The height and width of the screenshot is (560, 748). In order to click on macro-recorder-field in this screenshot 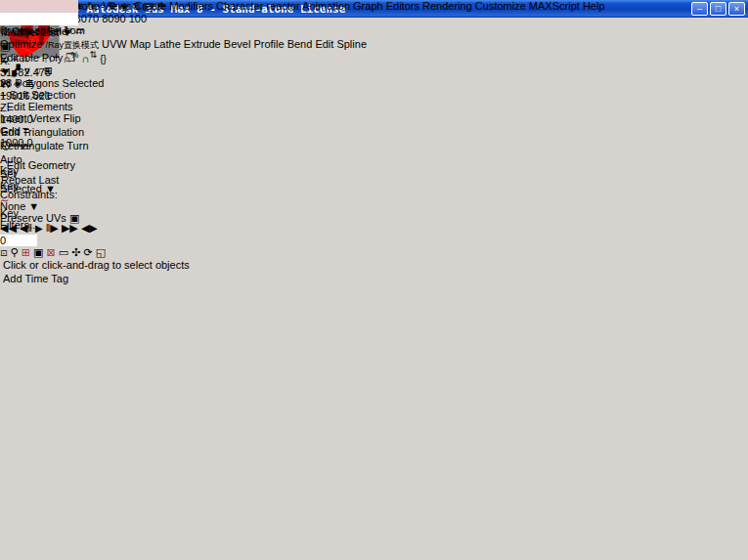, I will do `click(39, 6)`.